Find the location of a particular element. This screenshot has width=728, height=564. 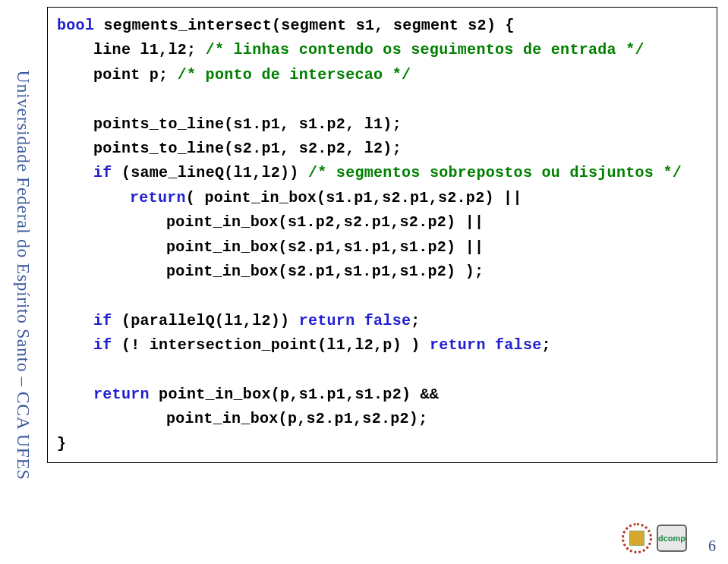

comment: /* linhas contendo os seguimentos de ent… is located at coordinates (425, 50).